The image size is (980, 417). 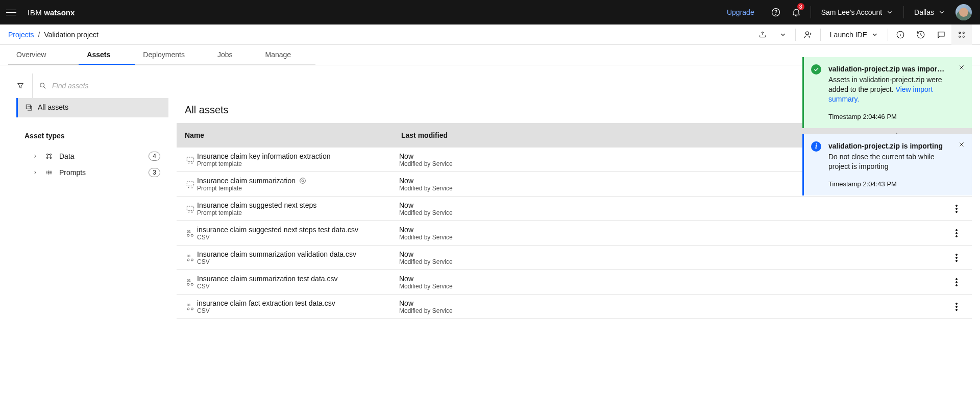 What do you see at coordinates (71, 35) in the screenshot?
I see `breadcrumb-current: Validation project` at bounding box center [71, 35].